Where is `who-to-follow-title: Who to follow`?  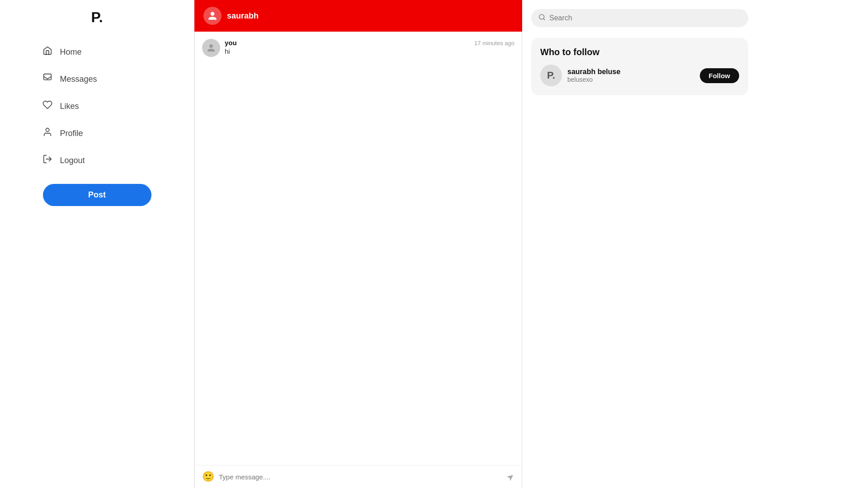
who-to-follow-title: Who to follow is located at coordinates (640, 52).